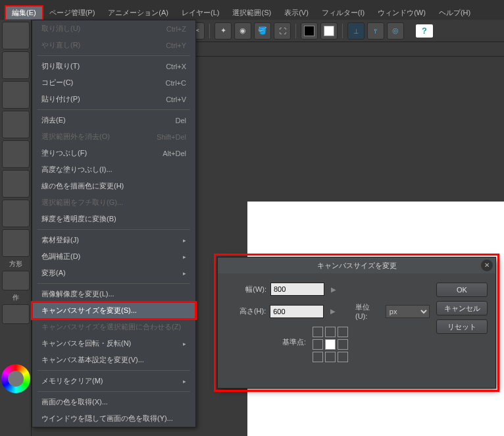 This screenshot has height=436, width=504. Describe the element at coordinates (376, 31) in the screenshot. I see `ruler-icon: ⫯` at that location.